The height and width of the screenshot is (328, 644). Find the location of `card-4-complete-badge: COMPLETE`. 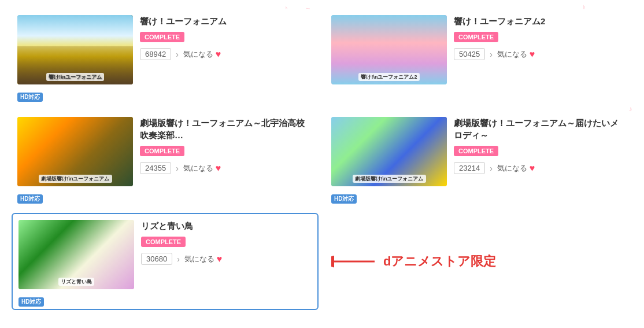

card-4-complete-badge: COMPLETE is located at coordinates (476, 151).